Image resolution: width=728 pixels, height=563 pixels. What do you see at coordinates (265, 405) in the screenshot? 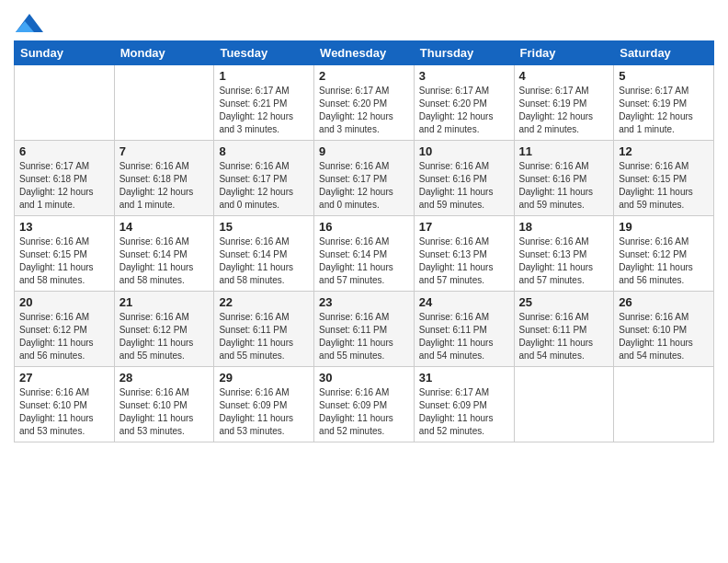
I see `calendar-cell: 29Sunrise: 6:16 AMSunset: 6:09 PMDayligh…` at bounding box center [265, 405].